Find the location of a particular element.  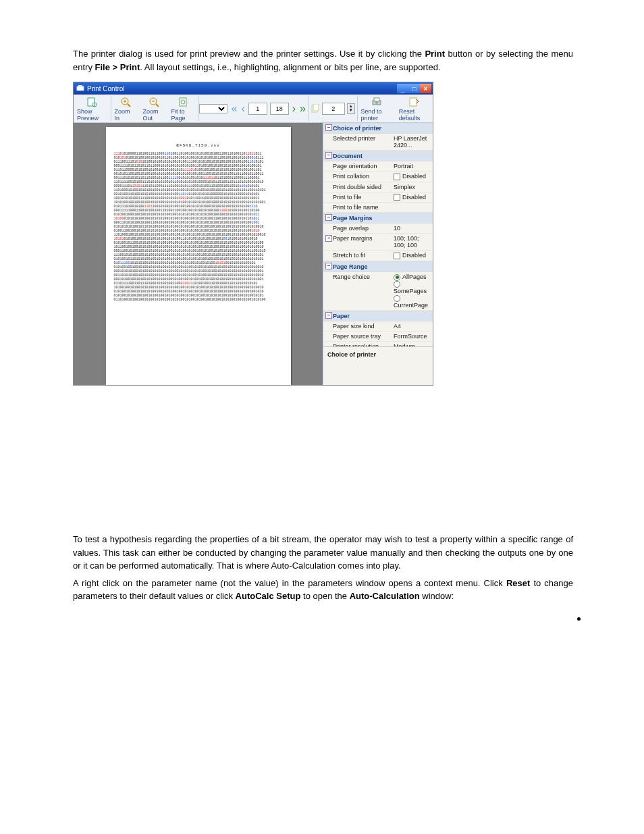

prev-page-button: ‹ is located at coordinates (243, 109).